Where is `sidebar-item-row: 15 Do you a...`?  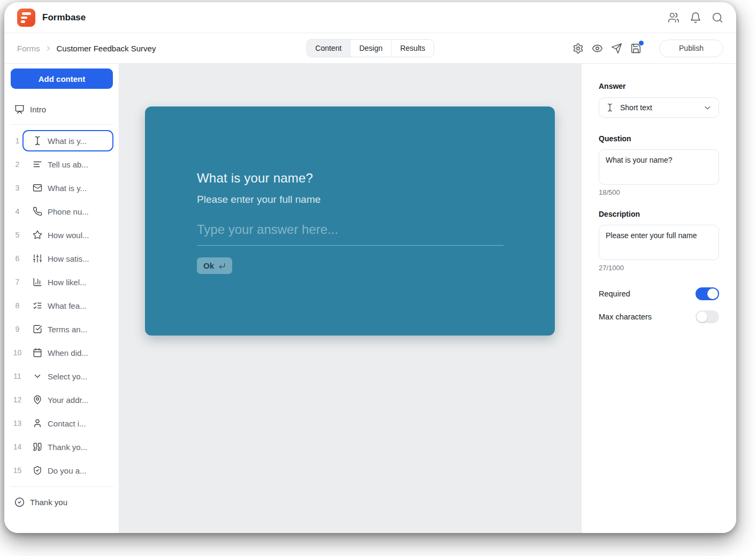 sidebar-item-row: 15 Do you a... is located at coordinates (62, 470).